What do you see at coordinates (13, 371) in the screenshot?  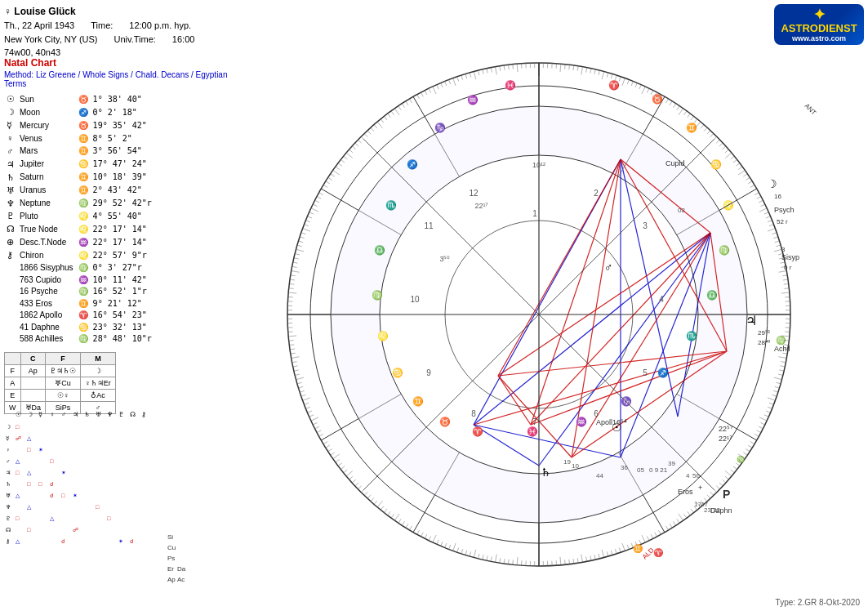 I see `modality-label-f: F` at bounding box center [13, 371].